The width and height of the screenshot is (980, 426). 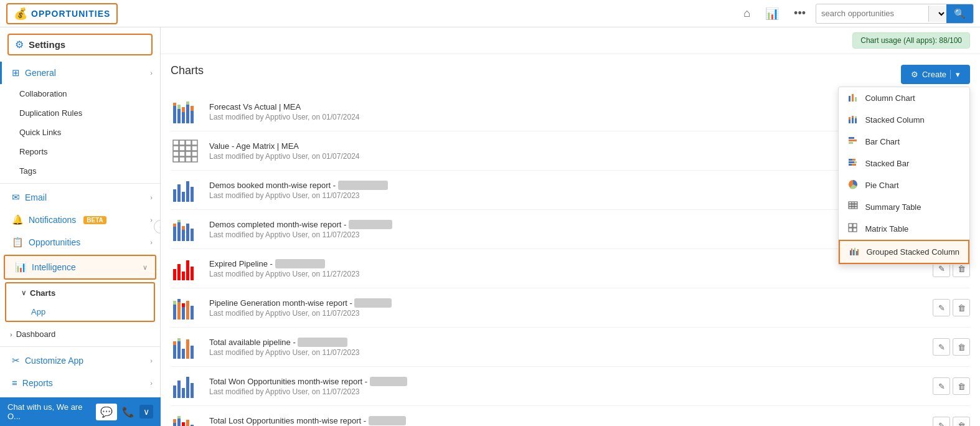 What do you see at coordinates (799, 14) in the screenshot?
I see `more-button: •••` at bounding box center [799, 14].